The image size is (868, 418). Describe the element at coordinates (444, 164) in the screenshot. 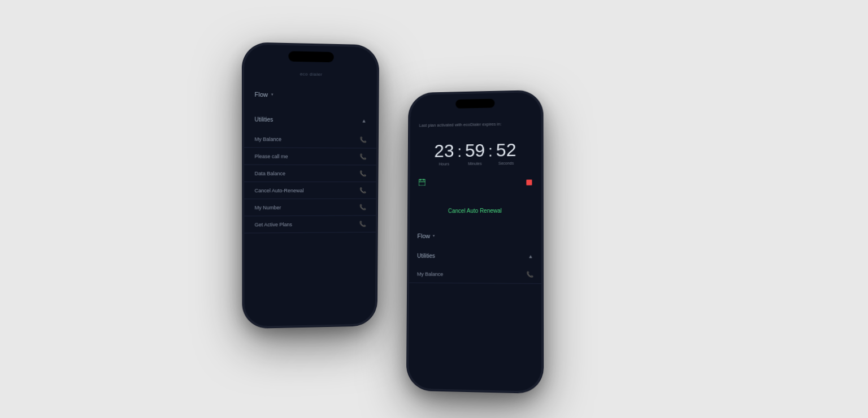

I see `timer-hours-label: Hours` at that location.